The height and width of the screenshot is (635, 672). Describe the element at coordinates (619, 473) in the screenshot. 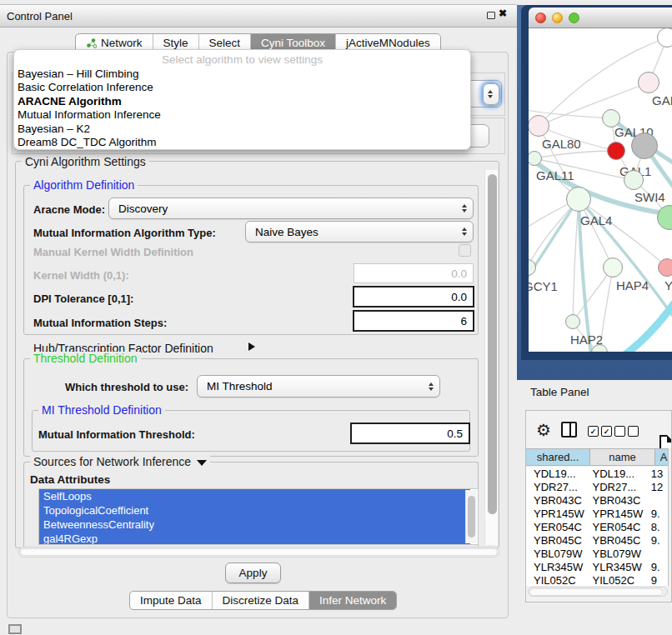

I see `table-cell: YDL19...` at that location.